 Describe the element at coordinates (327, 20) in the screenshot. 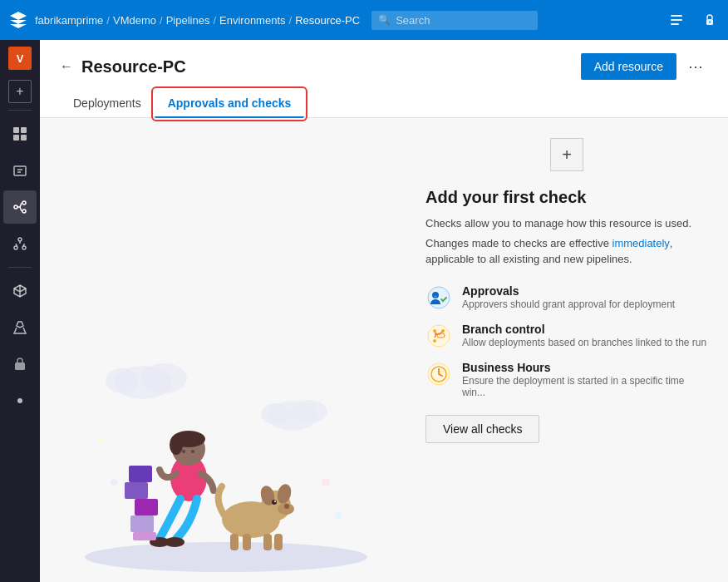

I see `breadcrumb-resource-pc: Resource-PC` at that location.